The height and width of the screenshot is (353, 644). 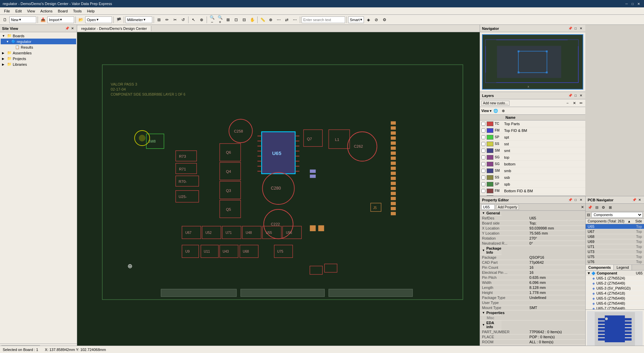 What do you see at coordinates (483, 196) in the screenshot?
I see `layer-check-bc` at bounding box center [483, 196].